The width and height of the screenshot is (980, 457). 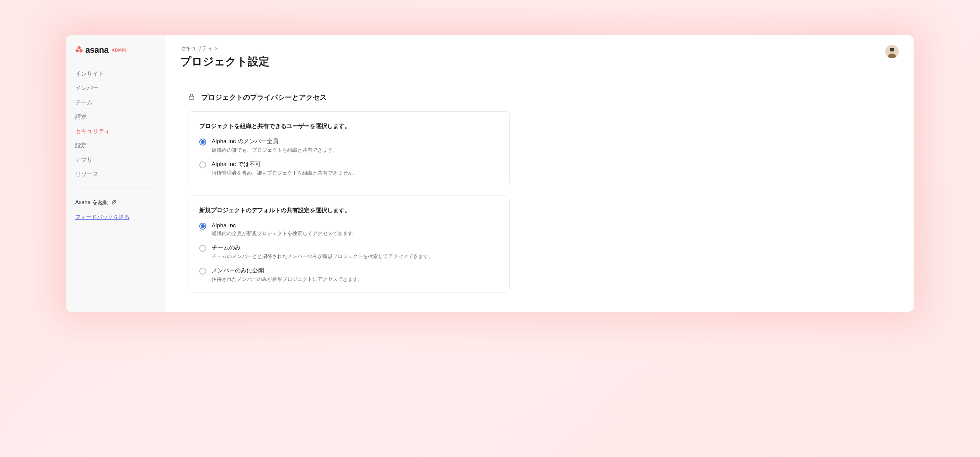 I want to click on sidebar-item-settings: 設定, so click(x=116, y=146).